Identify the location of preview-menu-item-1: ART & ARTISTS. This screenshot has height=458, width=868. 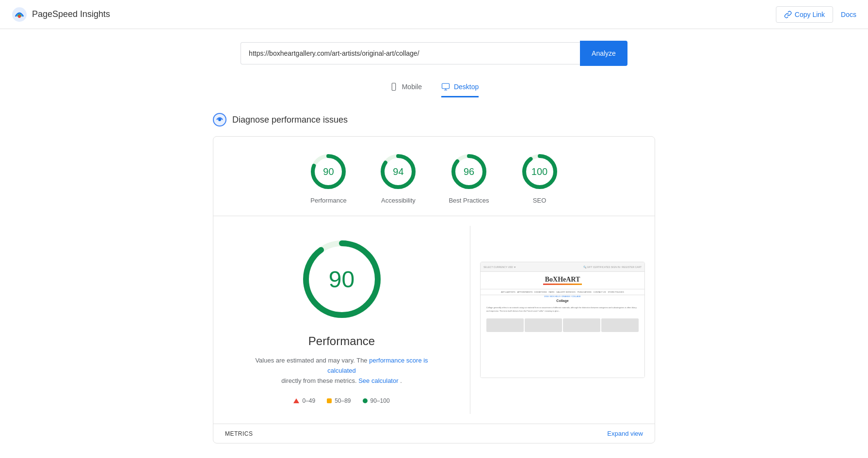
(508, 292).